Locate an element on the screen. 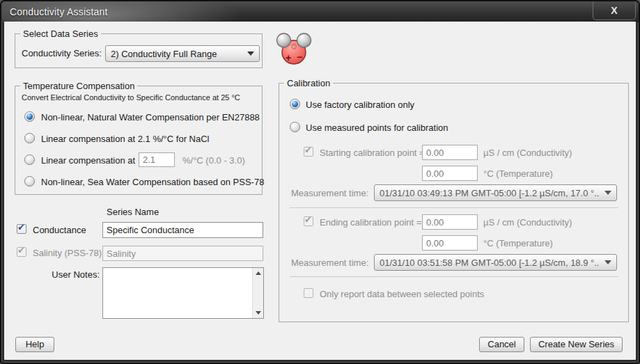 The height and width of the screenshot is (364, 640). radio-nonlinear-natural-water-label: Non-linear, Natural Water Compensation p… is located at coordinates (150, 117).